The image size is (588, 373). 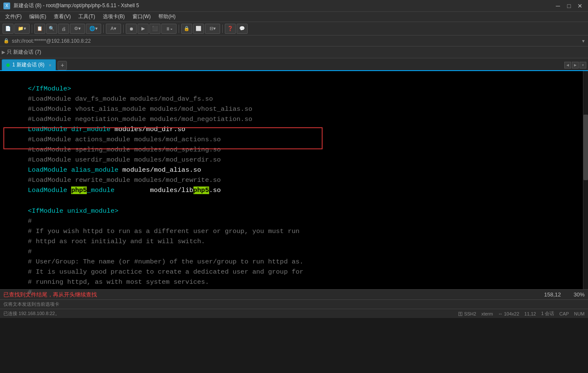 I want to click on scrollbar-thumb, so click(x=586, y=147).